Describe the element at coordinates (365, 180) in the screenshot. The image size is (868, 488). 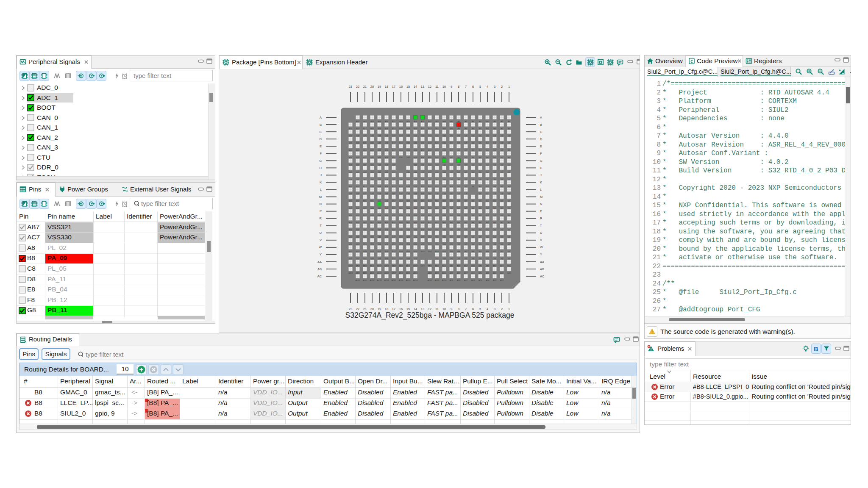
I see `svg-text: J21` at that location.